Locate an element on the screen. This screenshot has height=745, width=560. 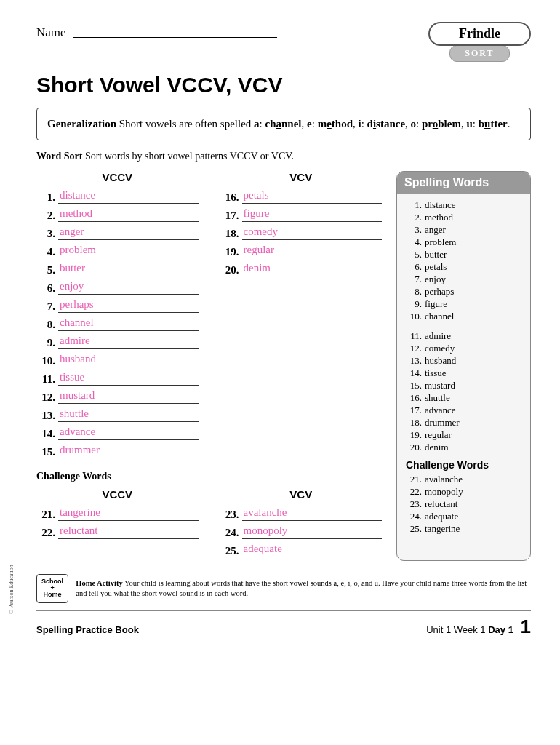
sidebar-word-num: 22. is located at coordinates (414, 492).